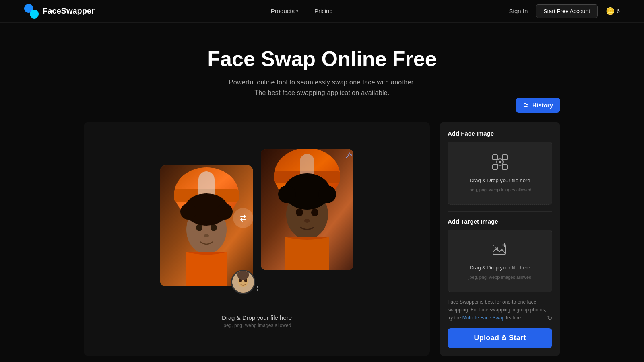  I want to click on multiple-face-swap-link: Multiple Face Swap, so click(484, 318).